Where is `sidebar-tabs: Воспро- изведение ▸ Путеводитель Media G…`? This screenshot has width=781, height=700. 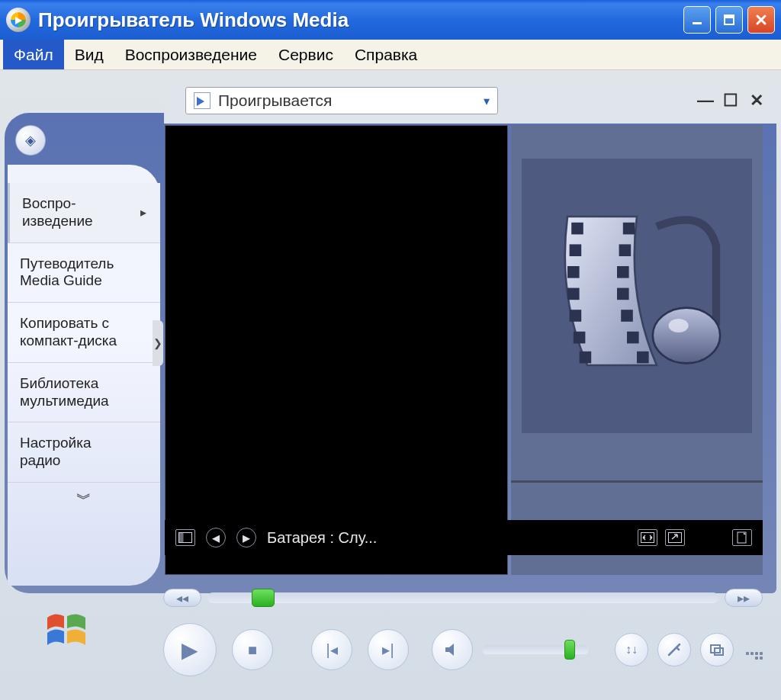
sidebar-tabs: Воспро- изведение ▸ Путеводитель Media G… is located at coordinates (84, 375).